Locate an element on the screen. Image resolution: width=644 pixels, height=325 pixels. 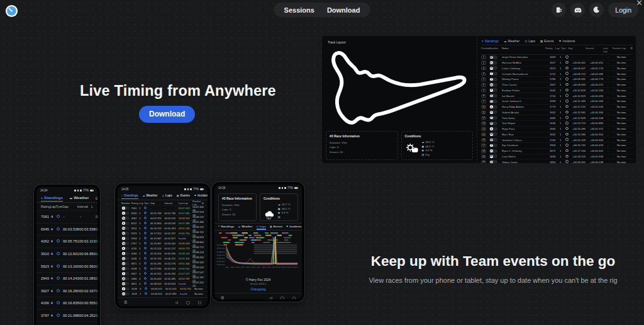
table-row: 70614--03:4 is located at coordinates (67, 217).